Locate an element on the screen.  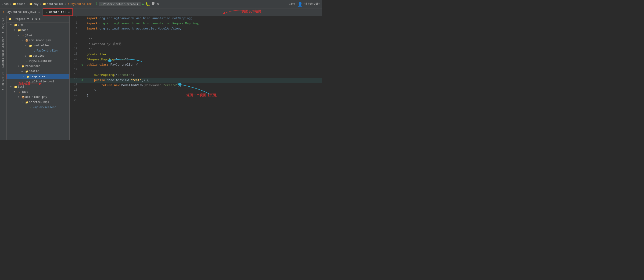
line-content-4: import org.springframework.web.bind.anno… is located at coordinates (204, 19).